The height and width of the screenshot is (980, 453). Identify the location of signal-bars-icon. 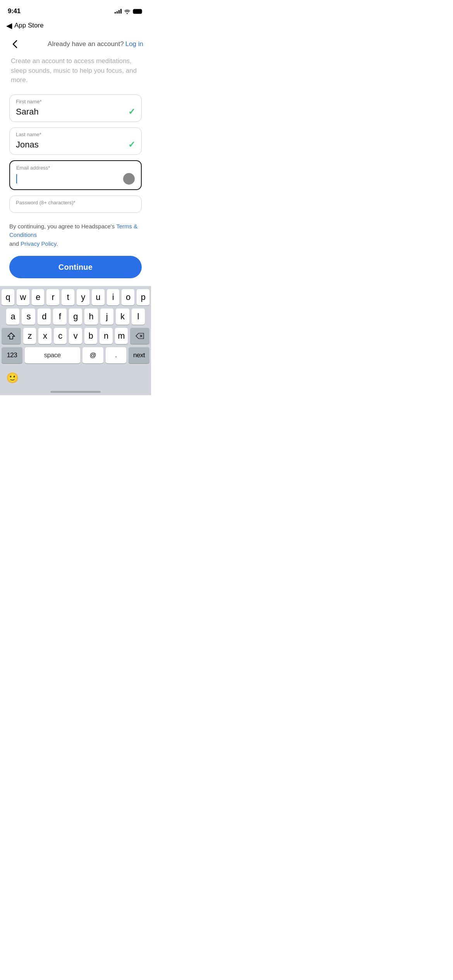
(118, 11).